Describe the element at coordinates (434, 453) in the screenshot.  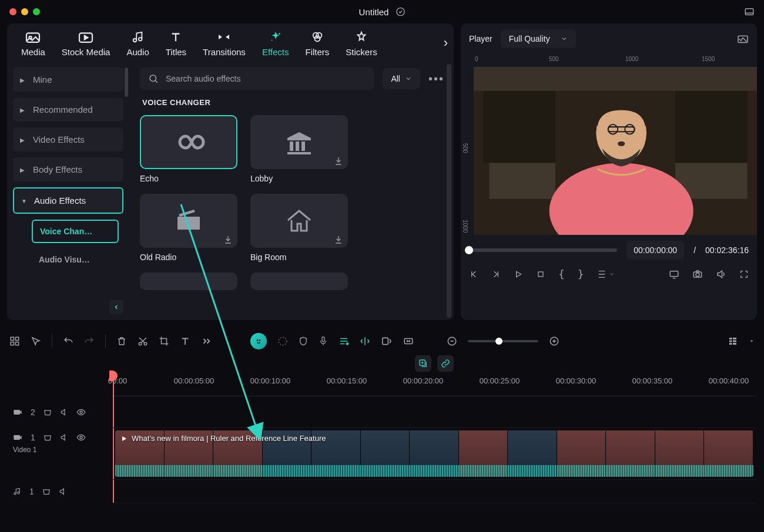
I see `video-clip: What’s new in filmora | Ruler and Refere…` at that location.